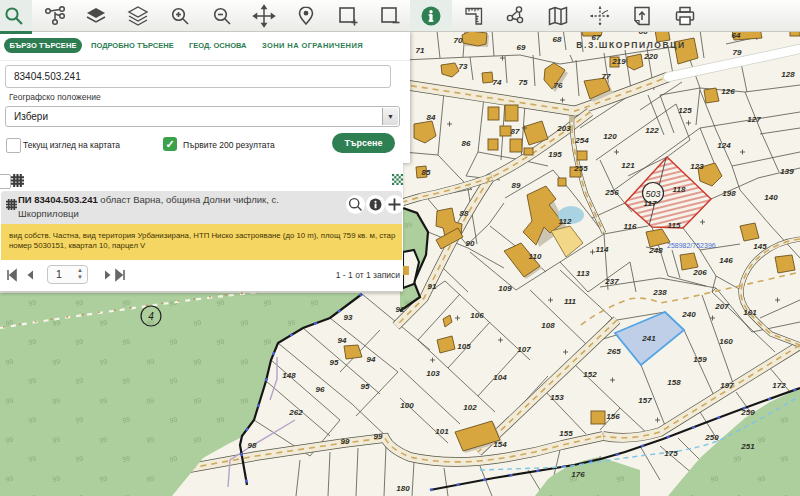 The height and width of the screenshot is (496, 800). What do you see at coordinates (582, 140) in the screenshot?
I see `svg-text: 254` at bounding box center [582, 140].